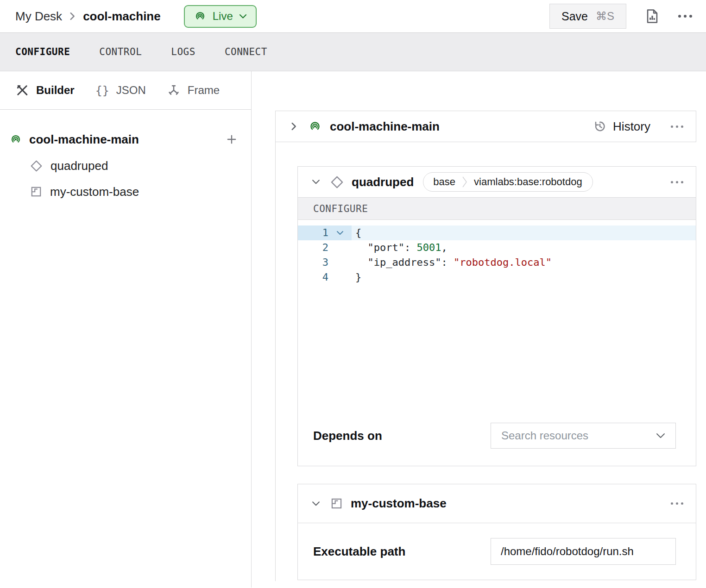 Image resolution: width=706 pixels, height=588 pixels. I want to click on my-custom-base-collapse-button, so click(316, 504).